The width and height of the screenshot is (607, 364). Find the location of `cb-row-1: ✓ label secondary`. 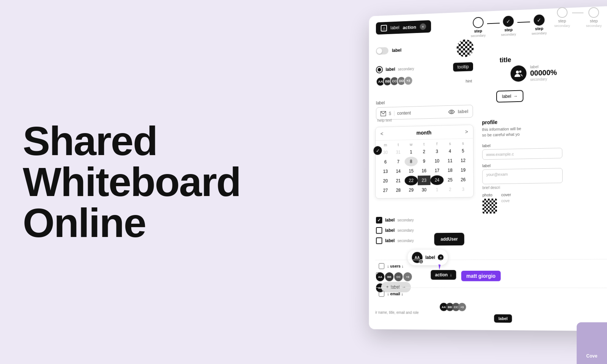

cb-row-1: ✓ label secondary is located at coordinates (395, 220).